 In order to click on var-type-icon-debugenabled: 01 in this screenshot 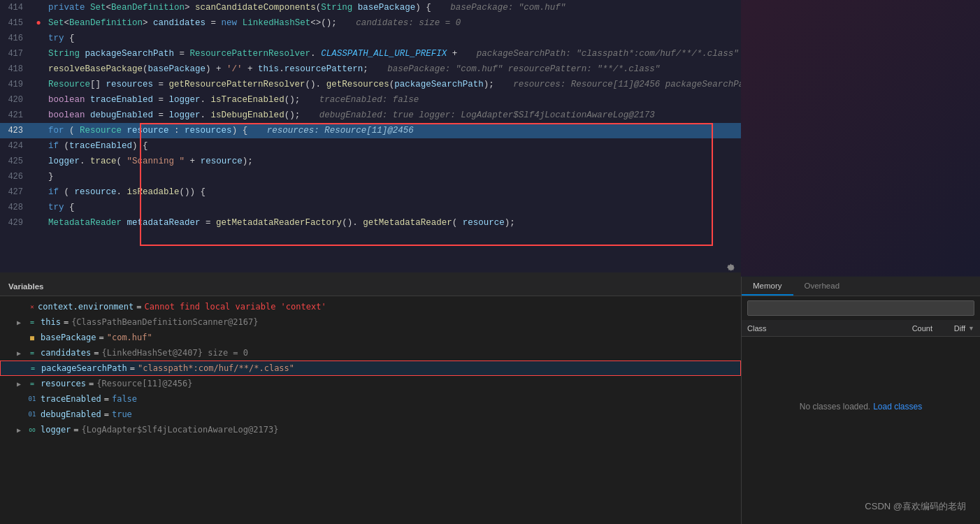, I will do `click(32, 414)`.